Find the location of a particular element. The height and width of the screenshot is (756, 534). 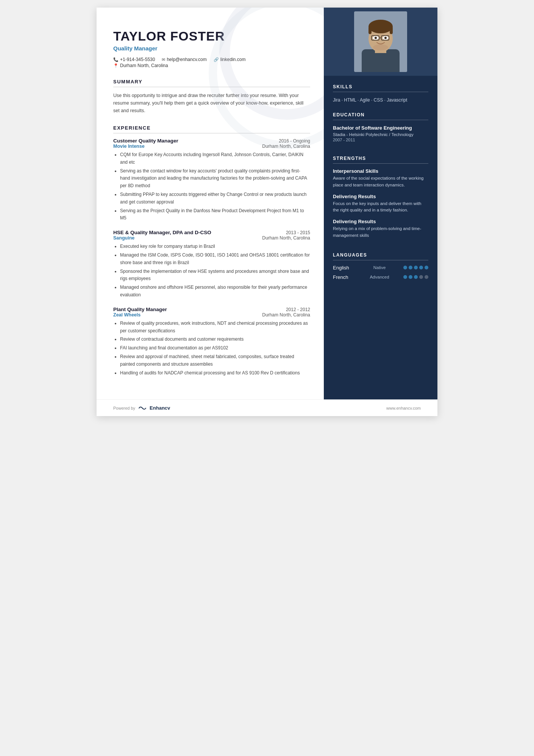

summary-title: SUMMARY is located at coordinates (212, 83).